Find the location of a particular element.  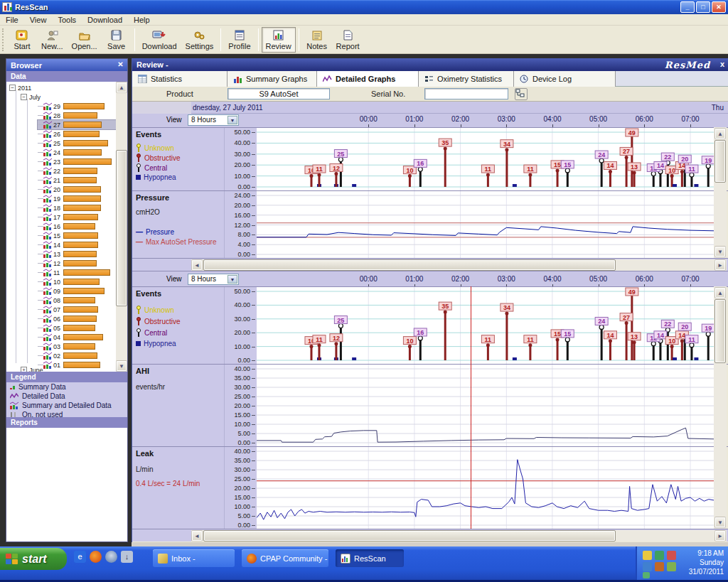

tree-day-15: 15 is located at coordinates (77, 236).